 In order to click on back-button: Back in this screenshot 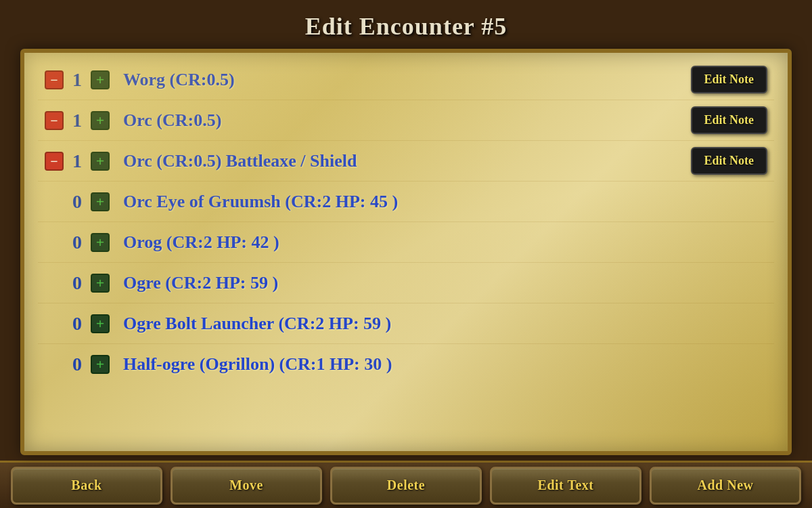, I will do `click(87, 486)`.